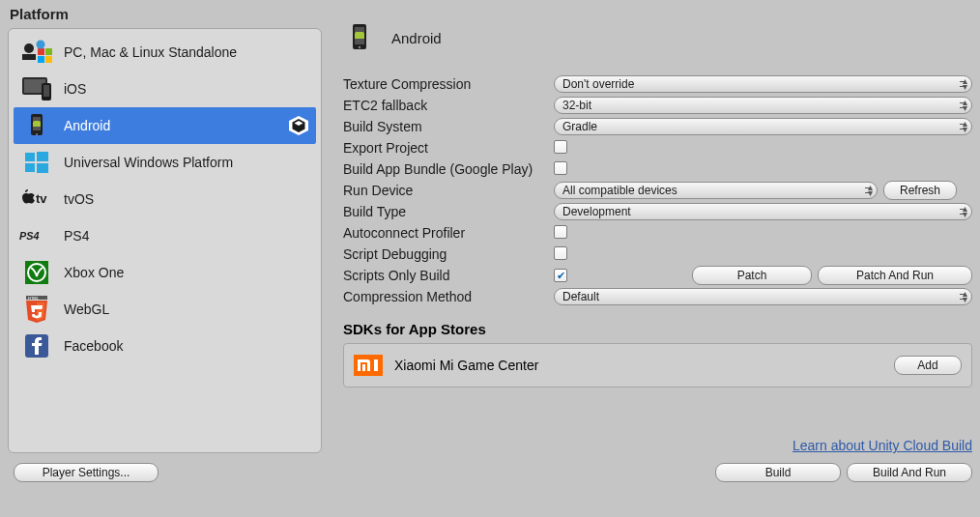 This screenshot has height=517, width=980. I want to click on setting-label: Texture Compression, so click(448, 84).